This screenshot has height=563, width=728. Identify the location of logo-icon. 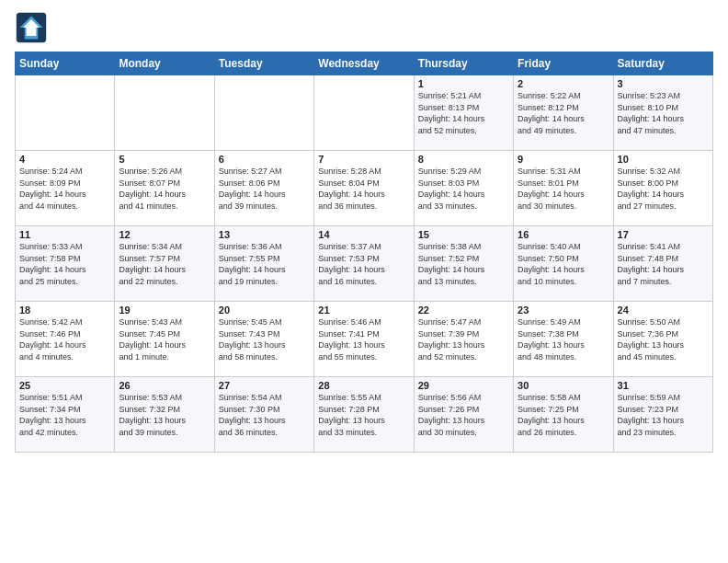
(31, 28).